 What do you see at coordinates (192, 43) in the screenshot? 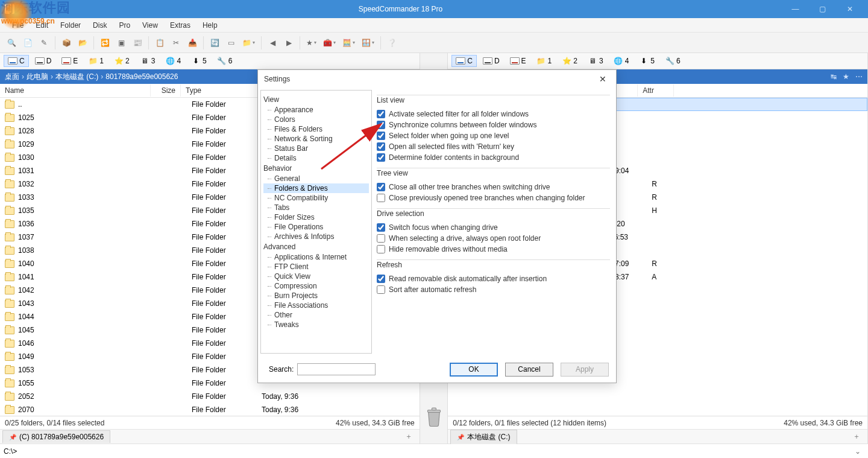
I see `paste-icon: 📥` at bounding box center [192, 43].